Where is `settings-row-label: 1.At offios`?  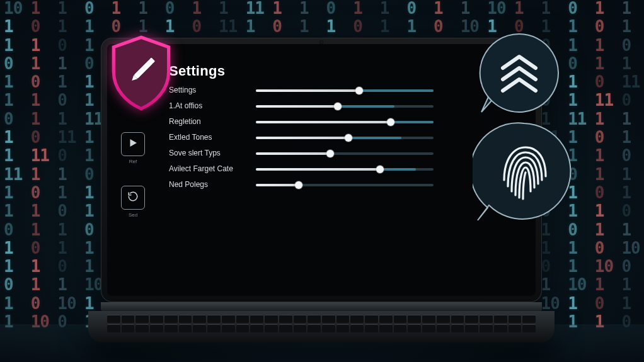 settings-row-label: 1.At offios is located at coordinates (207, 106).